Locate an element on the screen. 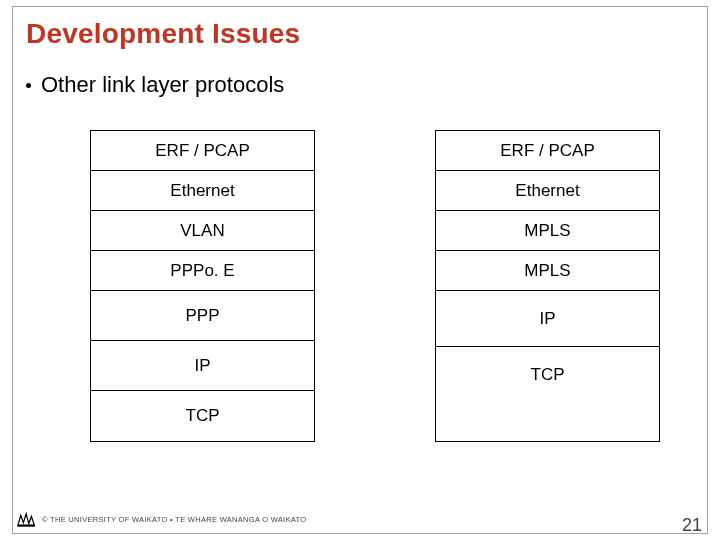 The width and height of the screenshot is (720, 540). footer-text: © THE UNIVERSITY OF WAIKATO • TE WHARE W… is located at coordinates (174, 520).